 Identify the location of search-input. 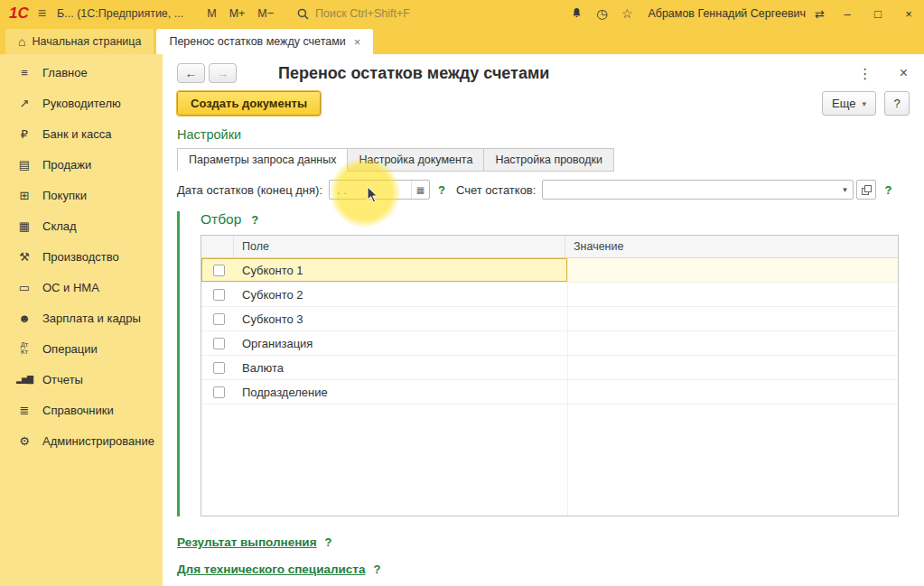
(434, 14).